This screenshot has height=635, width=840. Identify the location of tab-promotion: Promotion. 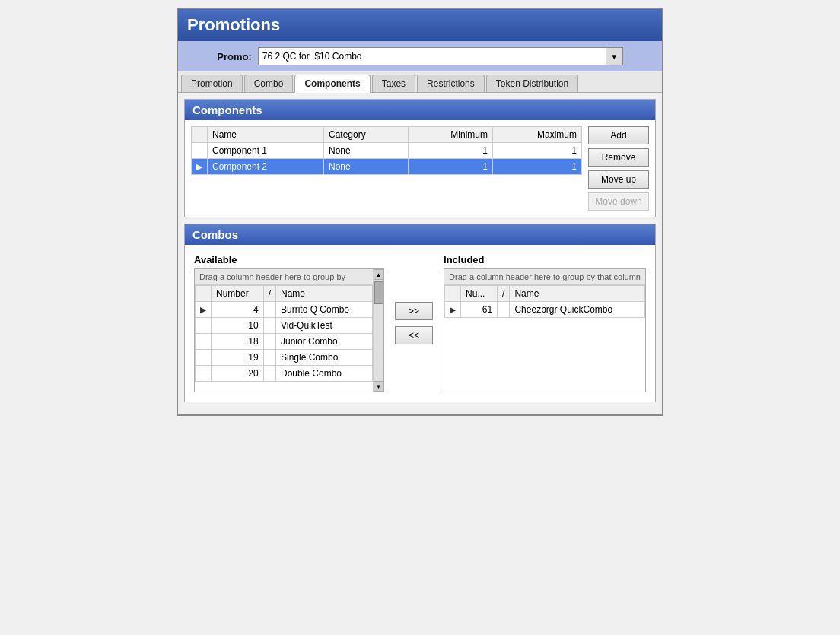
(212, 84).